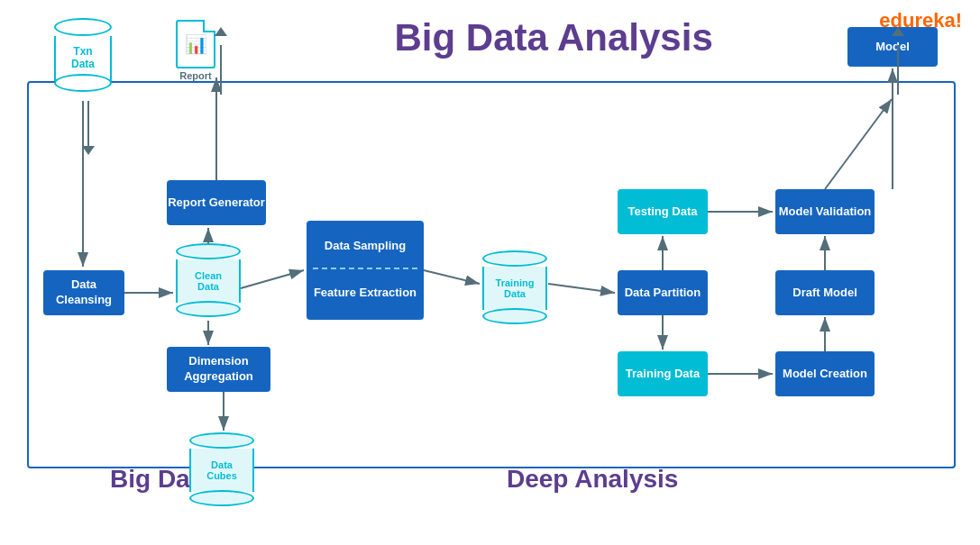  What do you see at coordinates (365, 245) in the screenshot?
I see `data-sampling-label: Data Sampling` at bounding box center [365, 245].